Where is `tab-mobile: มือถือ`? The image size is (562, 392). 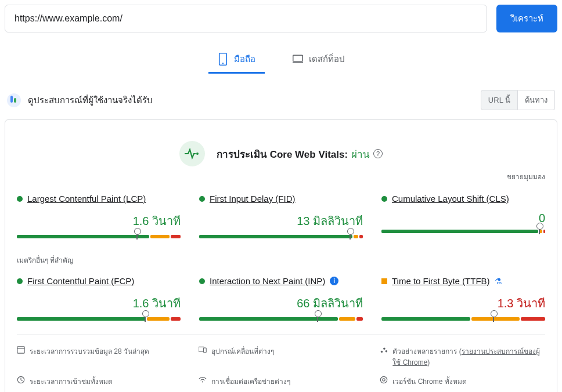
tab-mobile: มือถือ is located at coordinates (237, 60).